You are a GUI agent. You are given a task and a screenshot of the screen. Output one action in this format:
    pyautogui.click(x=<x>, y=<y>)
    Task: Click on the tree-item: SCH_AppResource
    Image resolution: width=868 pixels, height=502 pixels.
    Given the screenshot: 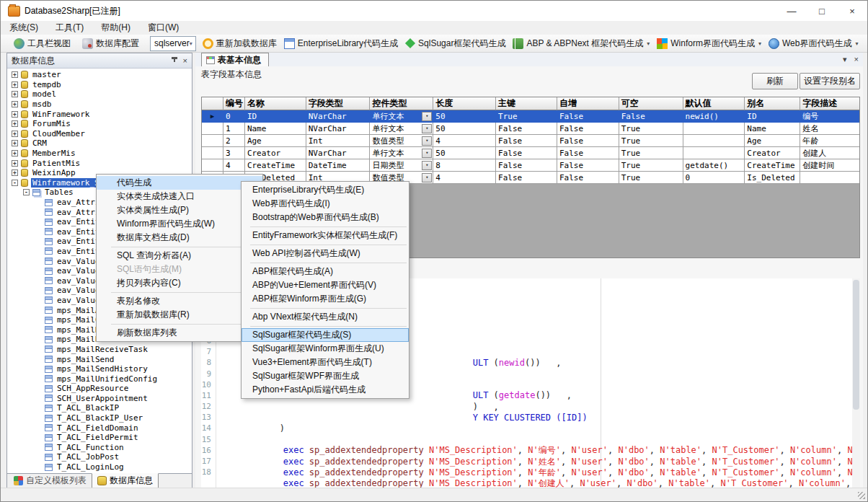 What is the action you would take?
    pyautogui.click(x=99, y=389)
    